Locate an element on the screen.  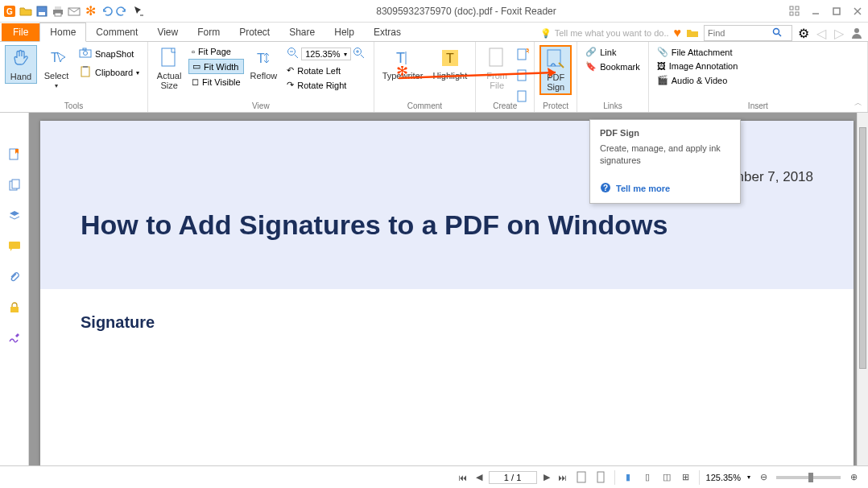
save-icon is located at coordinates (42, 11).